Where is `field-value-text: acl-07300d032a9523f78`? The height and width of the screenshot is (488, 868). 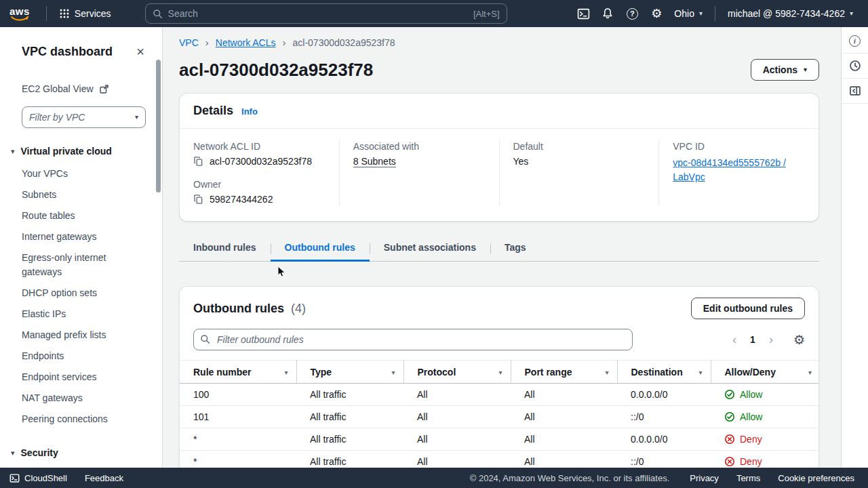 field-value-text: acl-07300d032a9523f78 is located at coordinates (260, 161).